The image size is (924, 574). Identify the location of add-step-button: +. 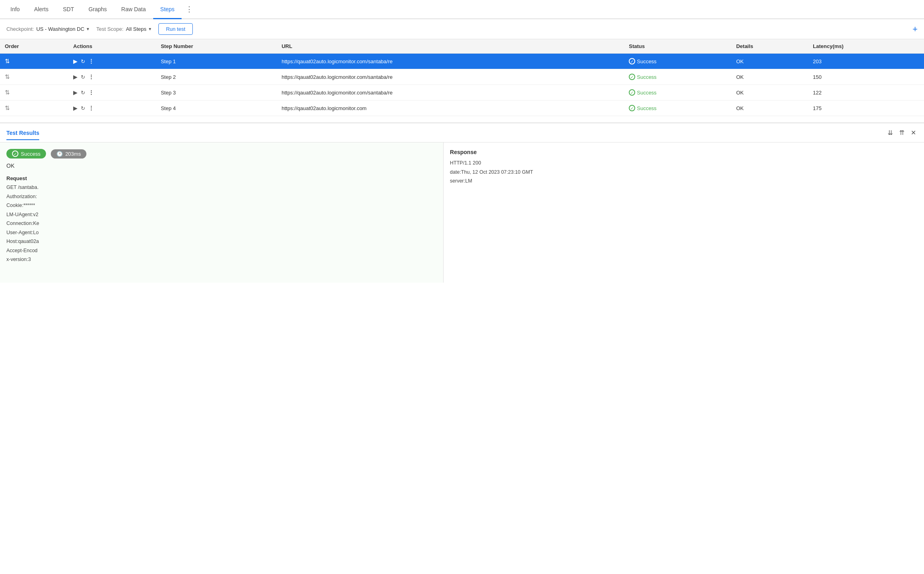
(915, 29).